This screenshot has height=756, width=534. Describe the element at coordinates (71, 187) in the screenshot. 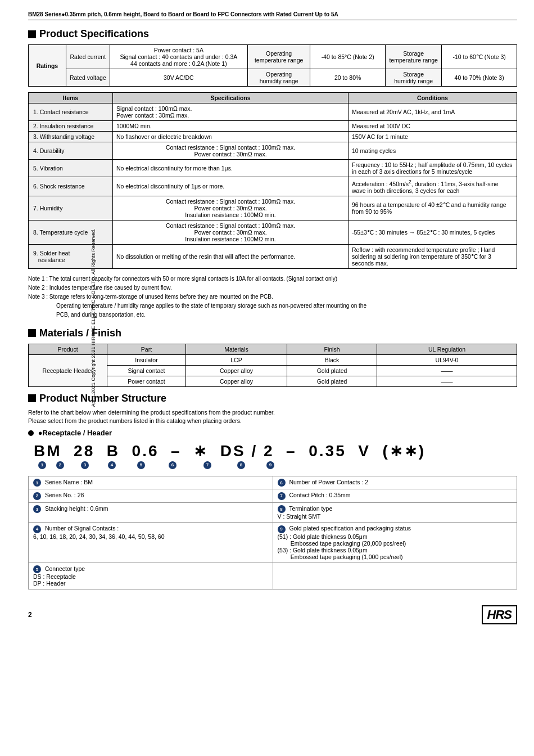

I see `item-shock: 6. Shock resistance` at that location.